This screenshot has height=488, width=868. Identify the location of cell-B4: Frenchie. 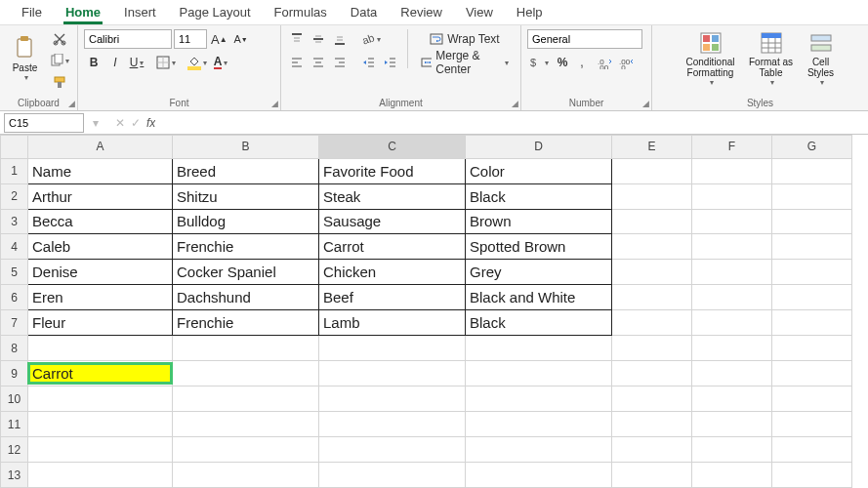
(246, 246).